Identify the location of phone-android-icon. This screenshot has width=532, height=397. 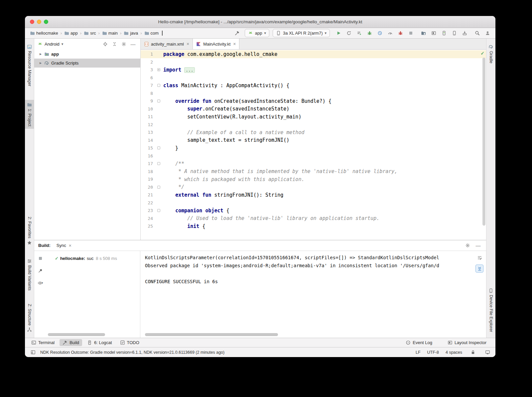
(444, 33).